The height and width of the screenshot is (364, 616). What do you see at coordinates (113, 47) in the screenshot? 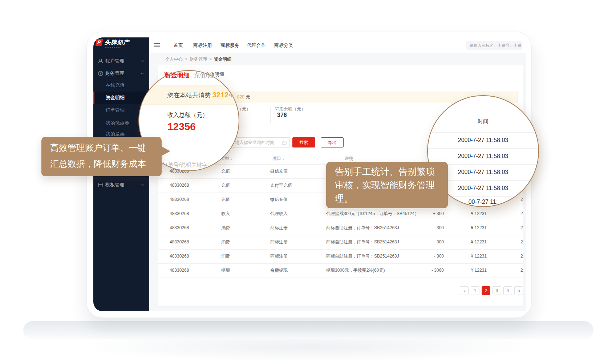
I see `logo-tagline-dots` at bounding box center [113, 47].